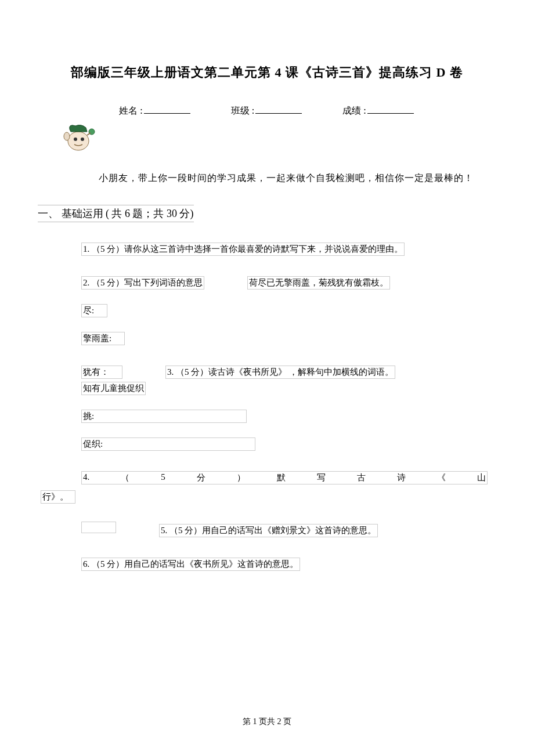  What do you see at coordinates (319, 283) in the screenshot?
I see `q2-sentence: 荷尽已无擎雨盖，菊残犹有傲霜枝。` at bounding box center [319, 283].